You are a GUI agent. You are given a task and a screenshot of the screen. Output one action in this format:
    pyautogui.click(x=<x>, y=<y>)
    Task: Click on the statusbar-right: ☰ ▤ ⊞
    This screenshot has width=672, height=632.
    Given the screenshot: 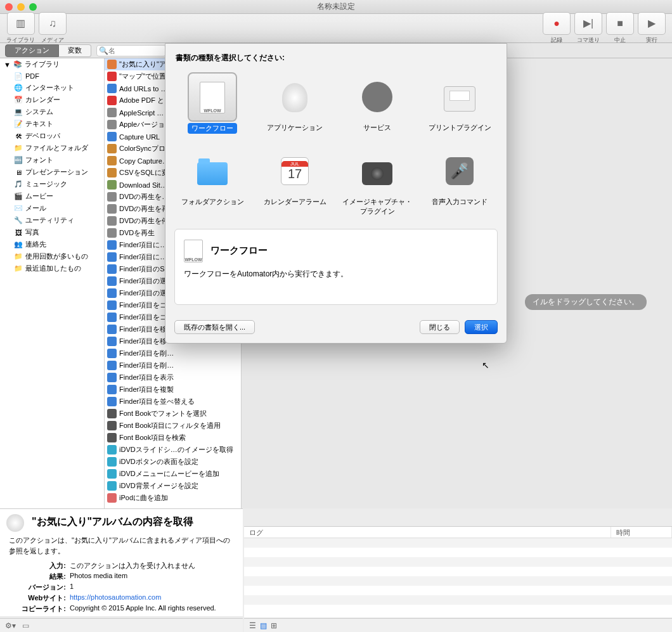 What is the action you would take?
    pyautogui.click(x=458, y=625)
    